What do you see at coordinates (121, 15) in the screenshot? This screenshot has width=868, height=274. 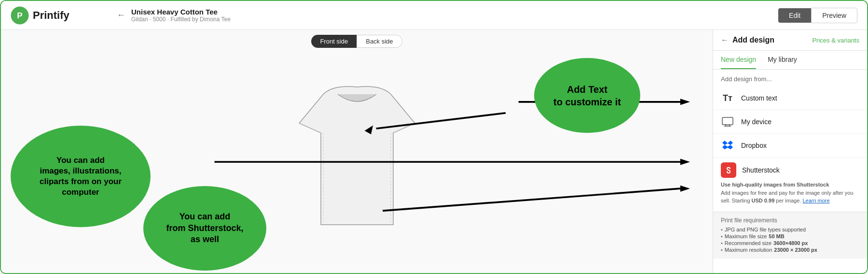 I see `product-back-arrow: ←` at bounding box center [121, 15].